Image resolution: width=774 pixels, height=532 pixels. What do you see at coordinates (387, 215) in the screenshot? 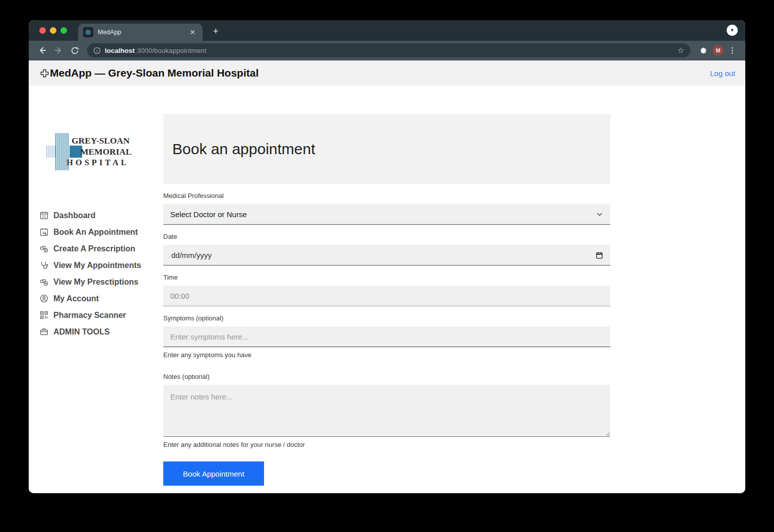
I see `professional-select: Select Doctor or Nurse` at bounding box center [387, 215].